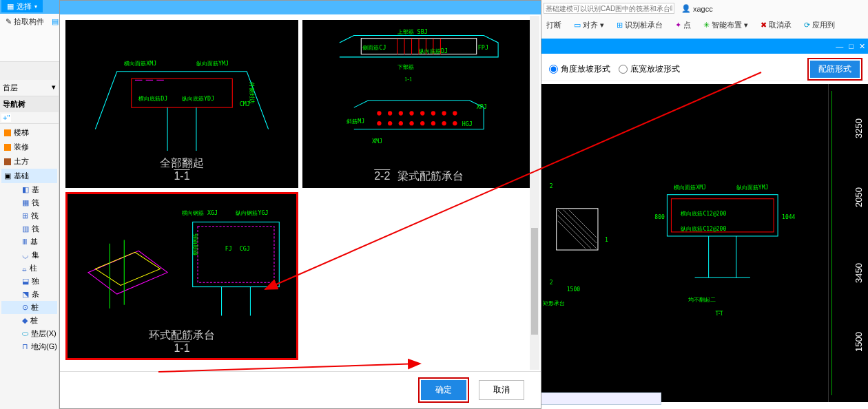 This screenshot has width=868, height=409. I want to click on cad-label: XPJ, so click(482, 107).